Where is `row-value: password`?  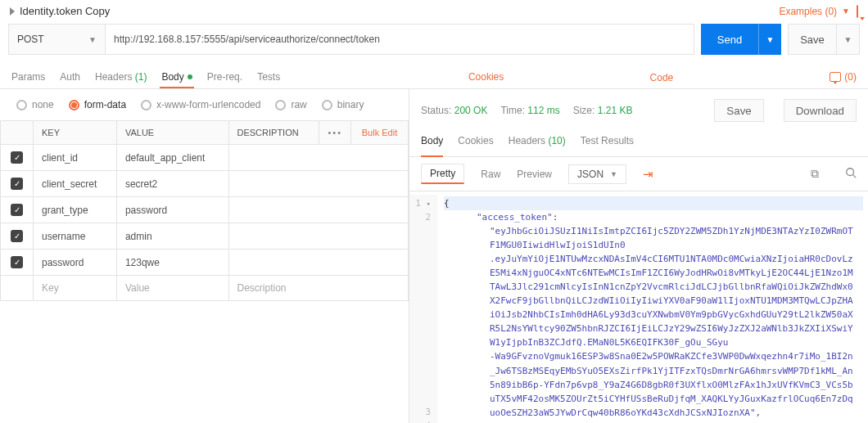
row-value: password is located at coordinates (172, 210).